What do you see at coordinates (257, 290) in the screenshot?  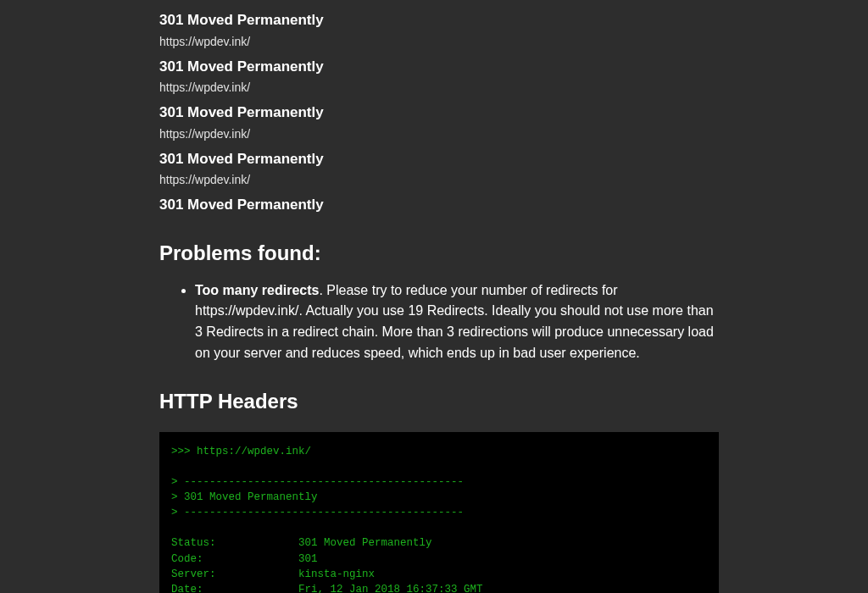 I see `problem-title: Too many redirects` at bounding box center [257, 290].